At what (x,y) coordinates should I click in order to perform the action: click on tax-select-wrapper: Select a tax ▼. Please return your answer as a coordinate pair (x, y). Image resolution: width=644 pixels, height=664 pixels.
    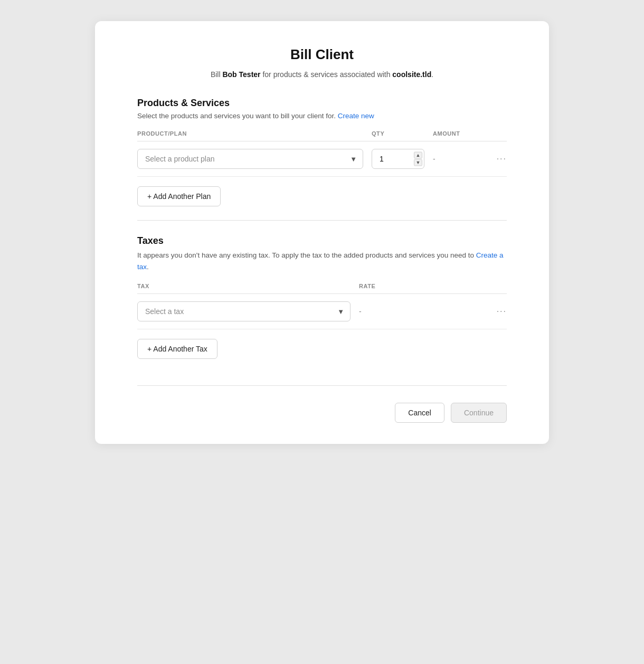
    Looking at the image, I should click on (244, 311).